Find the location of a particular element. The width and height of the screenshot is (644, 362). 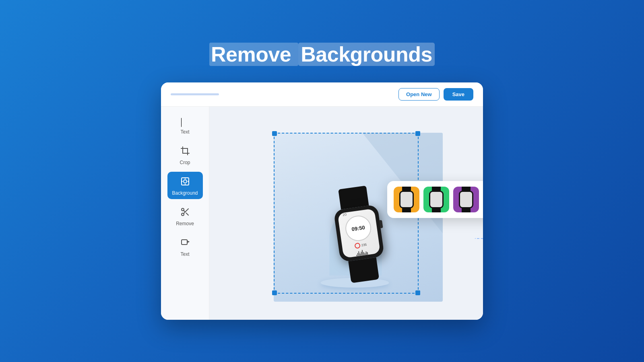

sidebar-label-crop: Crop is located at coordinates (185, 162).